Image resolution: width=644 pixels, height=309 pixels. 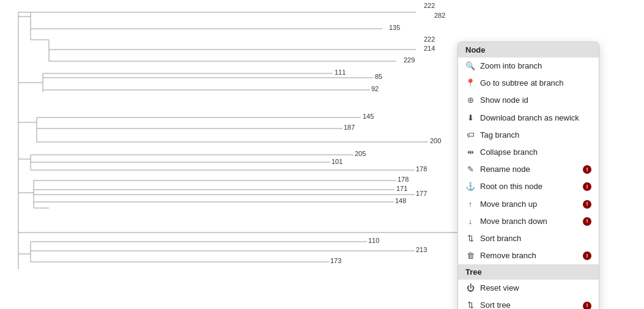 I want to click on edit-icon: ✎, so click(x=470, y=169).